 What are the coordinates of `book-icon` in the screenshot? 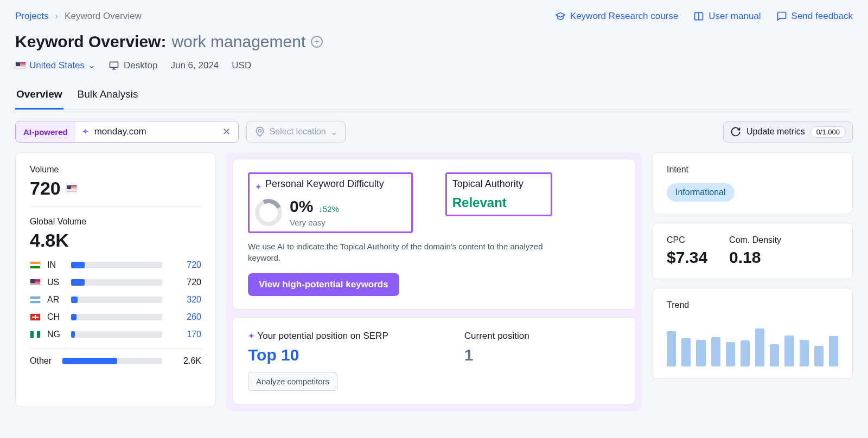 It's located at (699, 16).